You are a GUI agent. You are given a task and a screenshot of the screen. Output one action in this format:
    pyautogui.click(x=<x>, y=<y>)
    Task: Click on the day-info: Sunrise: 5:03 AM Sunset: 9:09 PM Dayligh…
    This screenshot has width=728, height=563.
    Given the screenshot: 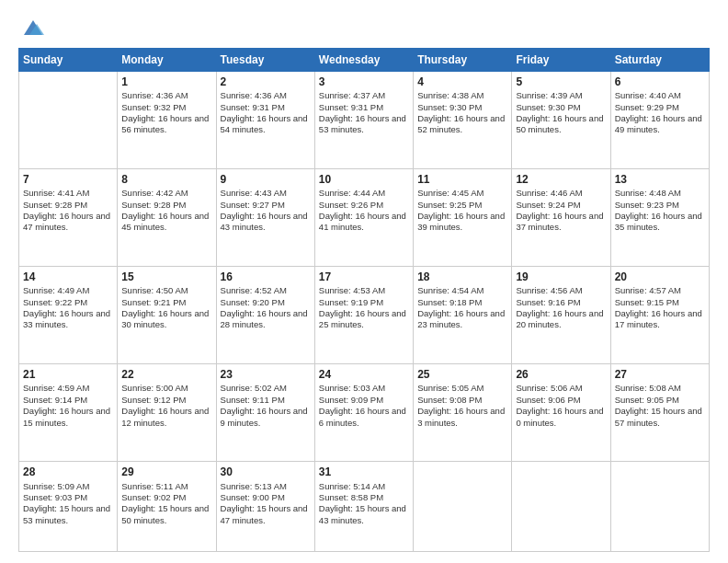 What is the action you would take?
    pyautogui.click(x=364, y=405)
    